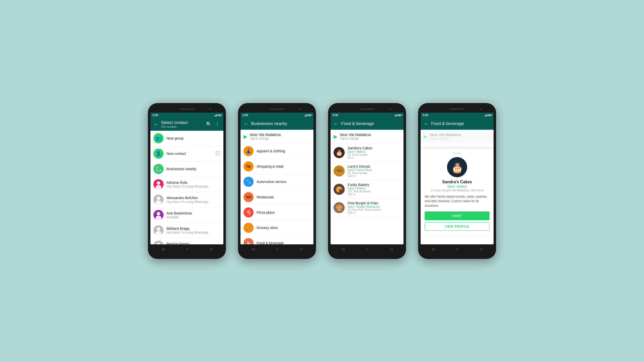  Describe the element at coordinates (187, 154) in the screenshot. I see `new-contact-item: 👤 New contact` at that location.